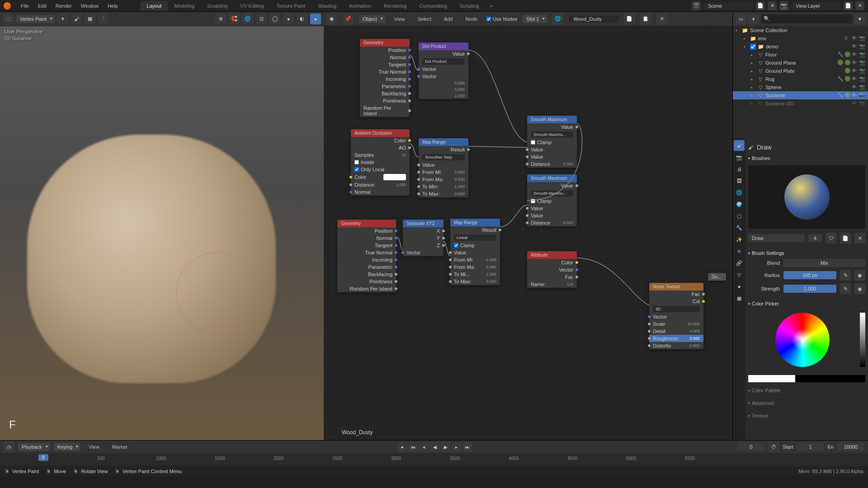 This screenshot has width=868, height=488. I want to click on color-picker-title: Color Picker, so click(807, 304).